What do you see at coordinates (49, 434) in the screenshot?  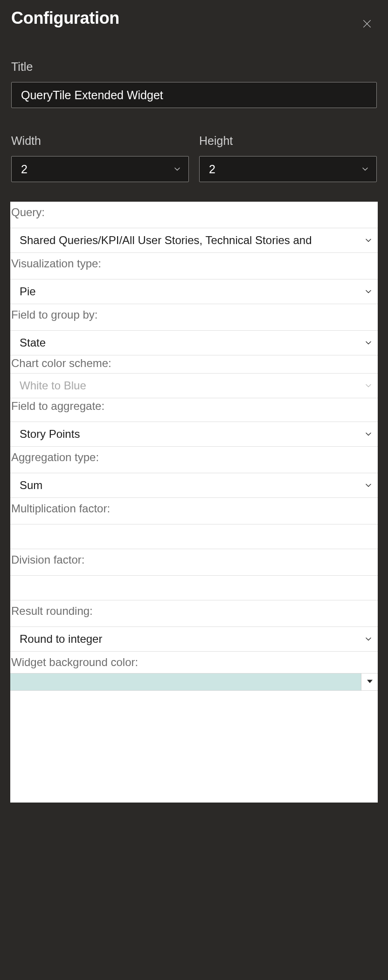 I see `aggregate-field-value: Story Points` at bounding box center [49, 434].